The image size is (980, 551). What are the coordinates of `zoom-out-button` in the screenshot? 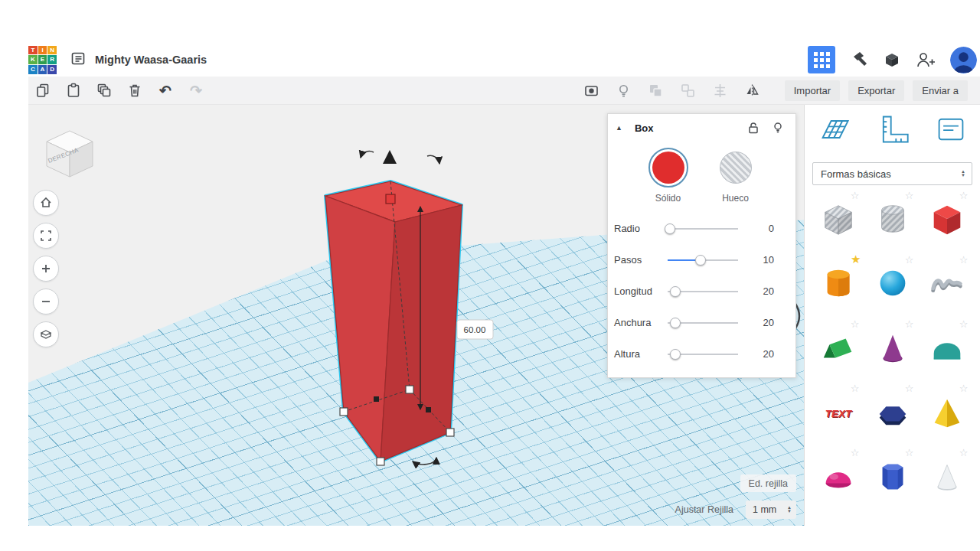 It's located at (46, 302).